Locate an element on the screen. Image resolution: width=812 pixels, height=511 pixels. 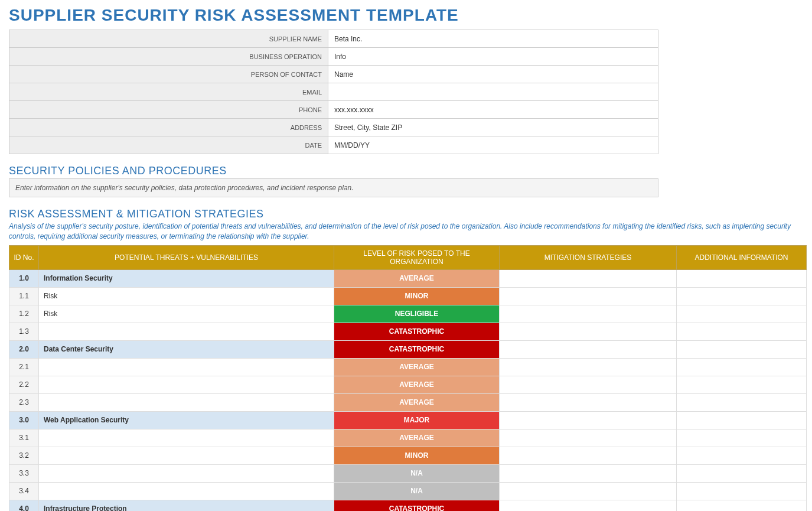
risk-id: 1.0 is located at coordinates (24, 278).